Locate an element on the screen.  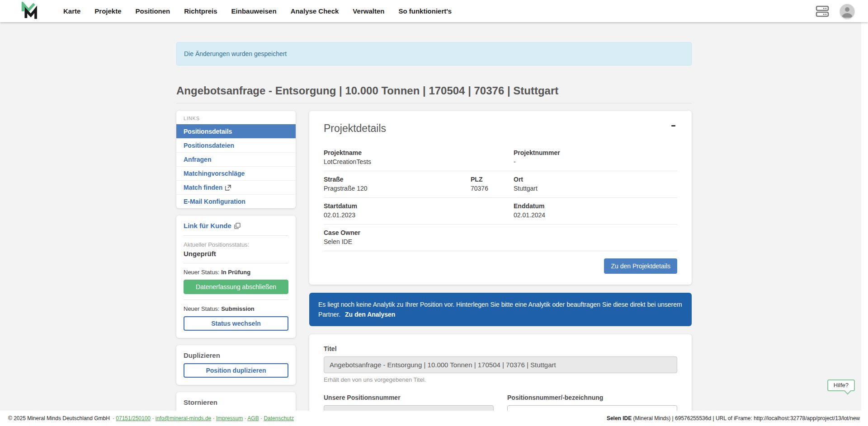
footer-link: info@mineral-minds.de is located at coordinates (184, 418).